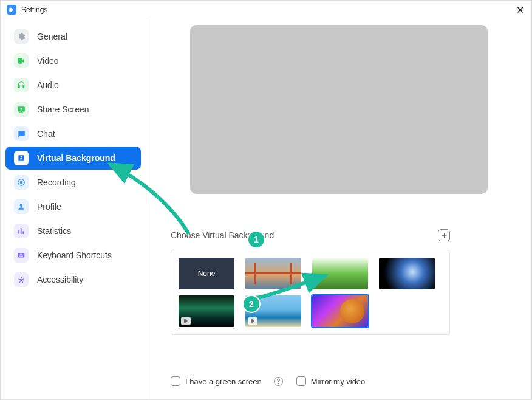  What do you see at coordinates (21, 207) in the screenshot?
I see `profile-icon` at bounding box center [21, 207].